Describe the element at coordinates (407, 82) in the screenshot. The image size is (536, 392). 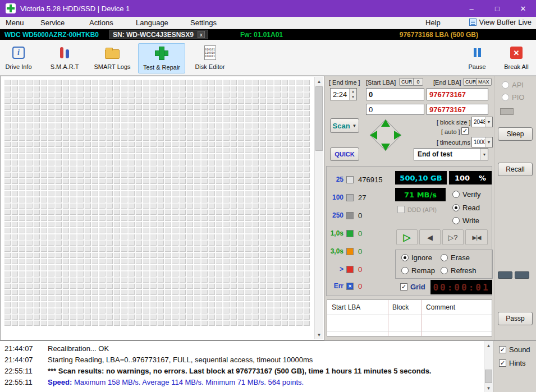
I see `start-lba-cur-button: CUR` at that location.